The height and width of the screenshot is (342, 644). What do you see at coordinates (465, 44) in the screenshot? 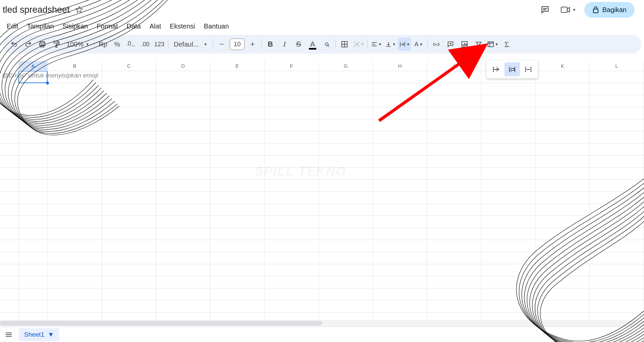
I see `insert-chart-button` at bounding box center [465, 44].